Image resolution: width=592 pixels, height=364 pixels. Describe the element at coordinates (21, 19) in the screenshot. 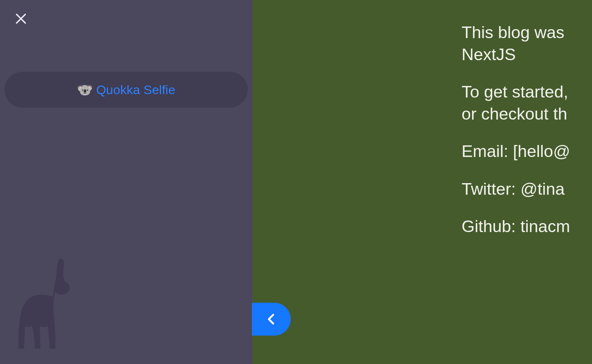

I see `close-icon` at that location.